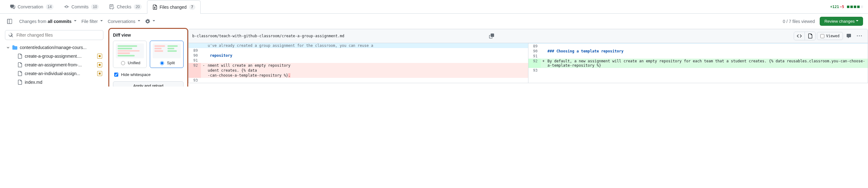 The image size is (868, 188). What do you see at coordinates (67, 7) in the screenshot?
I see `git-commit-icon` at bounding box center [67, 7].